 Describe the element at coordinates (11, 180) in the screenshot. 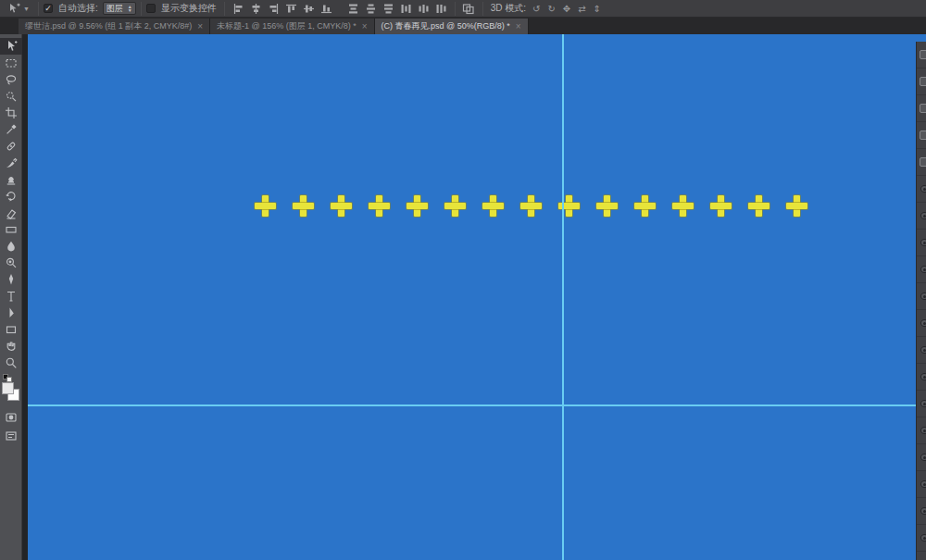

I see `clone-stamp-tool` at that location.